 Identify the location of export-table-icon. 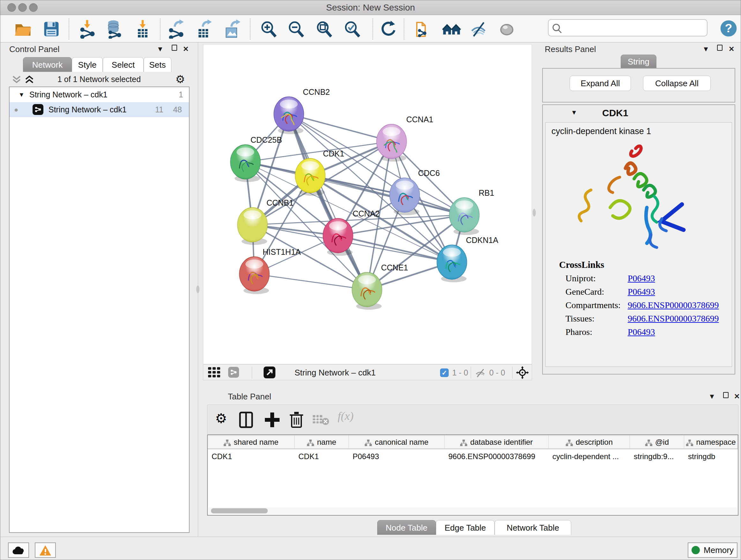
(204, 29).